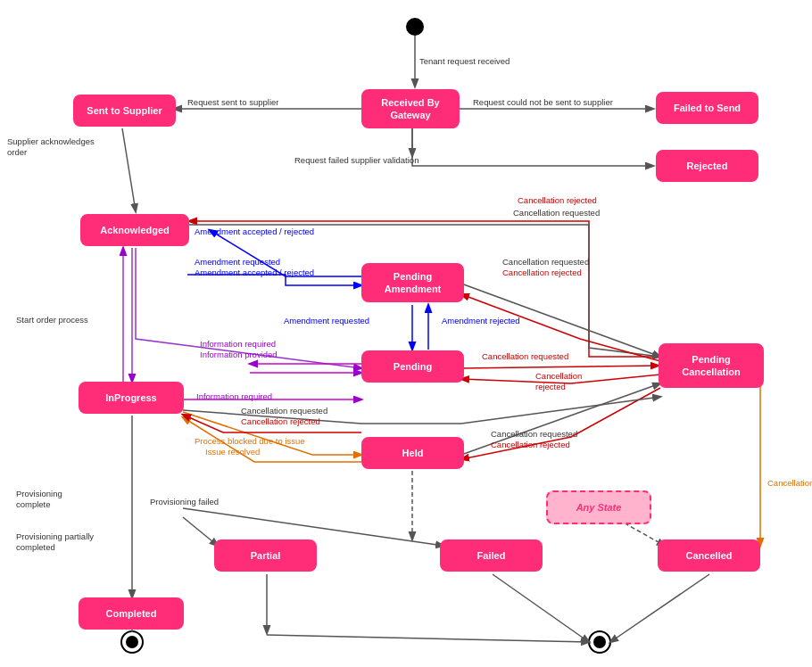  What do you see at coordinates (132, 613) in the screenshot?
I see `state-label: Completed` at bounding box center [132, 613].